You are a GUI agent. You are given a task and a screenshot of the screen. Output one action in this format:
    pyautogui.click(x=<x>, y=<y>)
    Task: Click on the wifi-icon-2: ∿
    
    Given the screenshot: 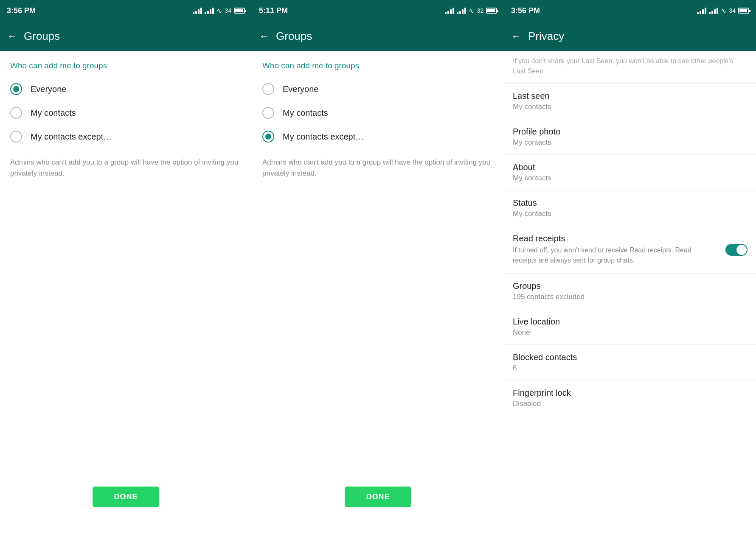 What is the action you would take?
    pyautogui.click(x=471, y=11)
    